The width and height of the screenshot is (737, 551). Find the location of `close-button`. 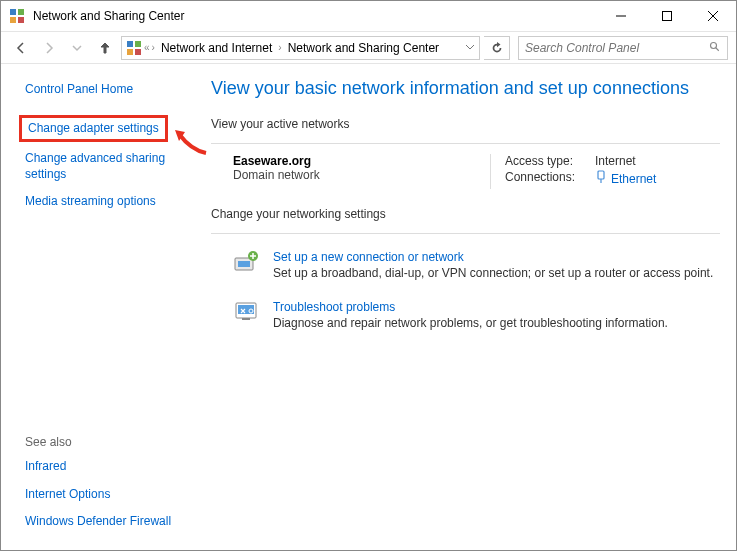

close-button is located at coordinates (713, 16).